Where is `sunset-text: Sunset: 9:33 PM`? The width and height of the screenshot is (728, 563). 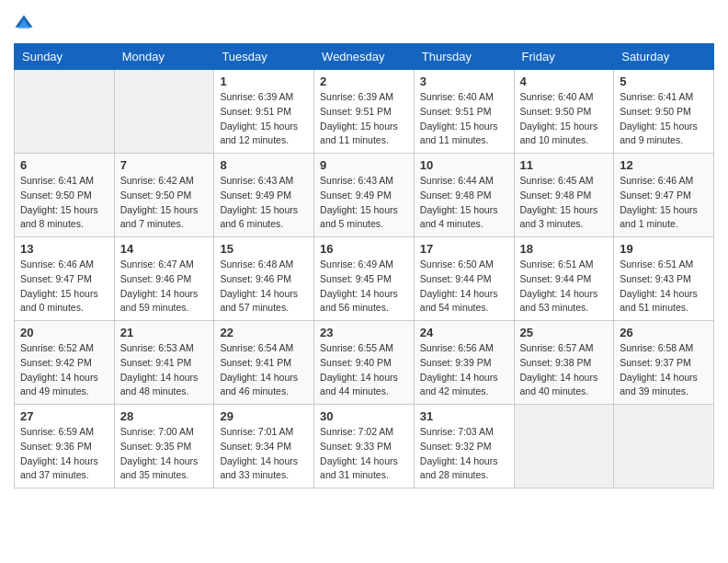
sunset-text: Sunset: 9:33 PM is located at coordinates (364, 447).